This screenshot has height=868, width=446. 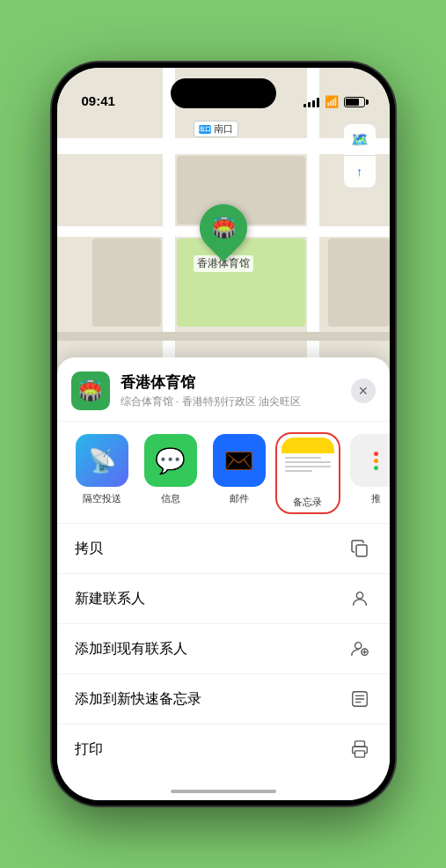 I want to click on more-dots, so click(x=377, y=461).